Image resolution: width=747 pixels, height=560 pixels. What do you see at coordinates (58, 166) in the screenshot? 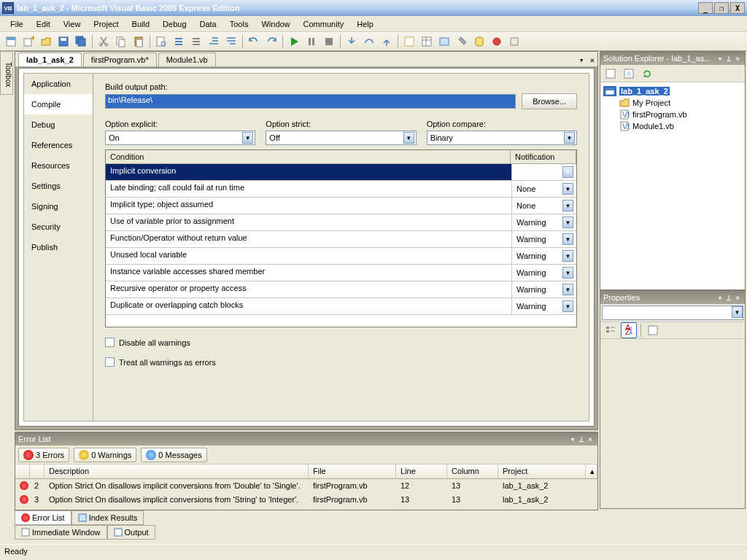
I see `side-tab-resources: Resources` at bounding box center [58, 166].